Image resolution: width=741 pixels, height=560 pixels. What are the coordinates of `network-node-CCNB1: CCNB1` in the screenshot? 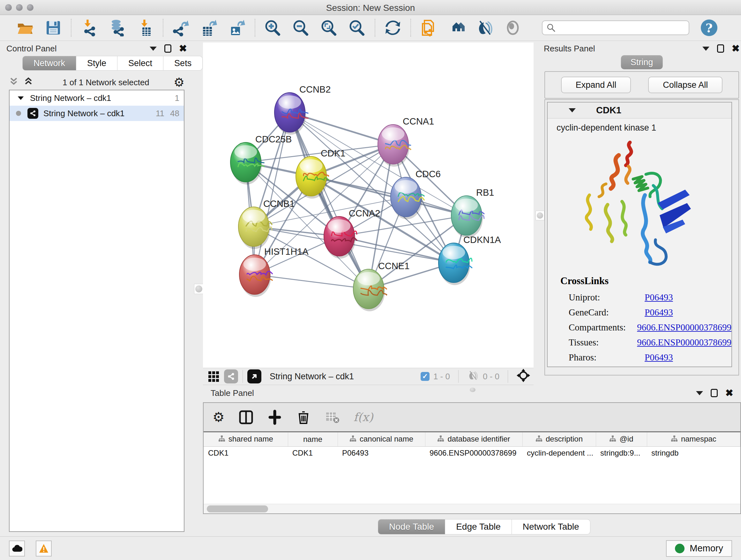 It's located at (267, 224).